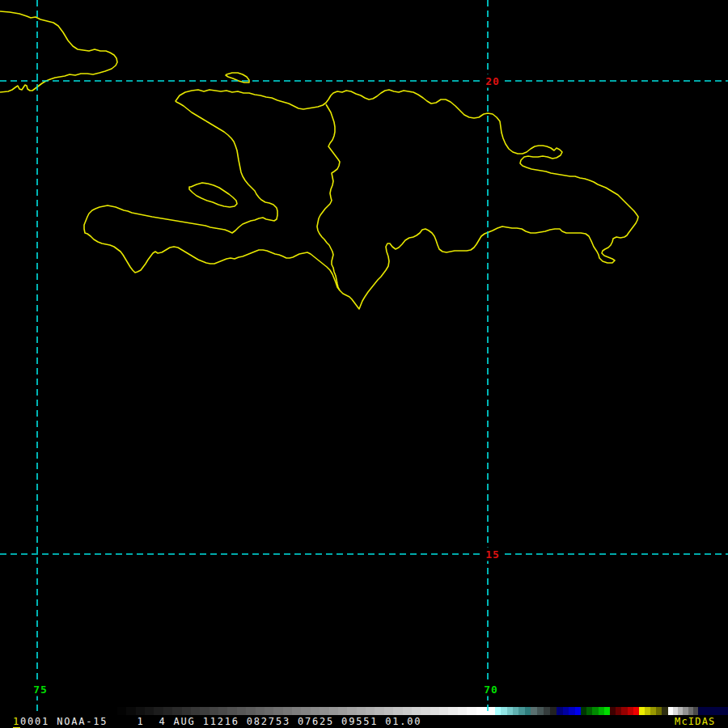 The image size is (728, 728). I want to click on frame-annotation: 0001 NOAA-15 1 4 AUG 11216 082753 07625 …, so click(221, 722).